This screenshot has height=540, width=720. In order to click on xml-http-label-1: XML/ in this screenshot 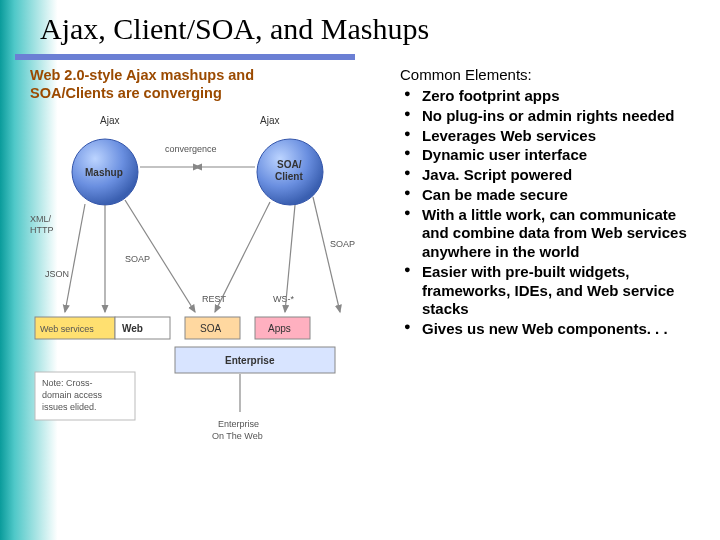, I will do `click(41, 219)`.